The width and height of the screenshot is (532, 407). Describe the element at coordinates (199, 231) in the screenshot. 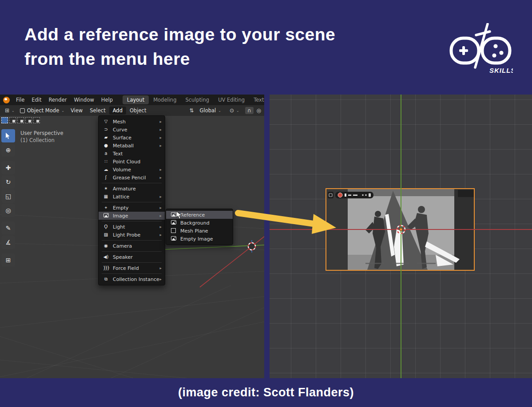

I see `submenu-item-mesh-plane: Mesh Plane` at that location.